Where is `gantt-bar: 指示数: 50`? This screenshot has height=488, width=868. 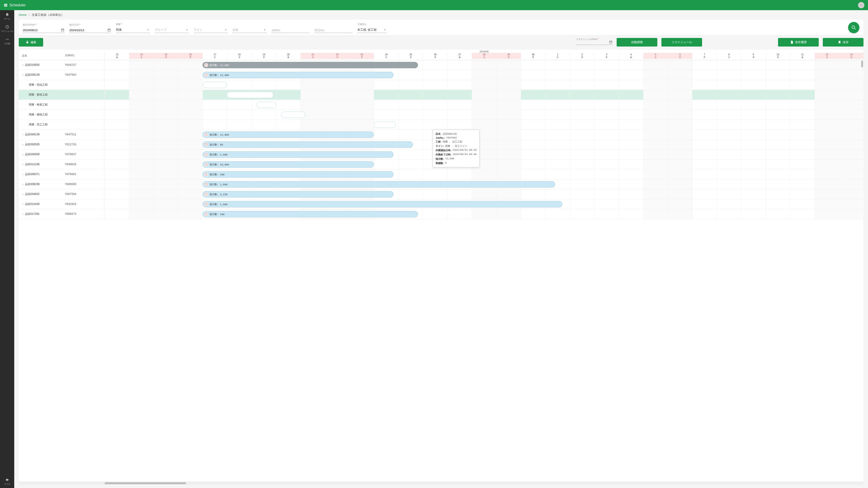 gantt-bar: 指示数: 50 is located at coordinates (308, 145).